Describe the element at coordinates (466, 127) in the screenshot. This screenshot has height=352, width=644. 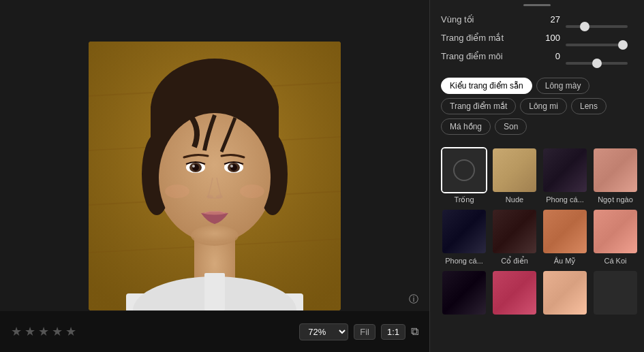
I see `tag-ma-hong: Má hồng` at that location.